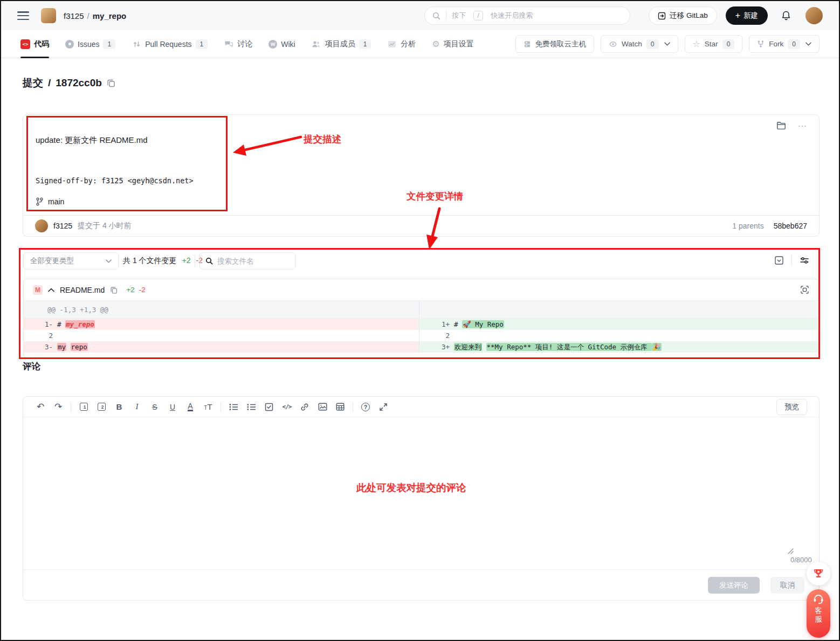 The image size is (840, 641). Describe the element at coordinates (401, 44) in the screenshot. I see `tab-analysis: 分析` at that location.